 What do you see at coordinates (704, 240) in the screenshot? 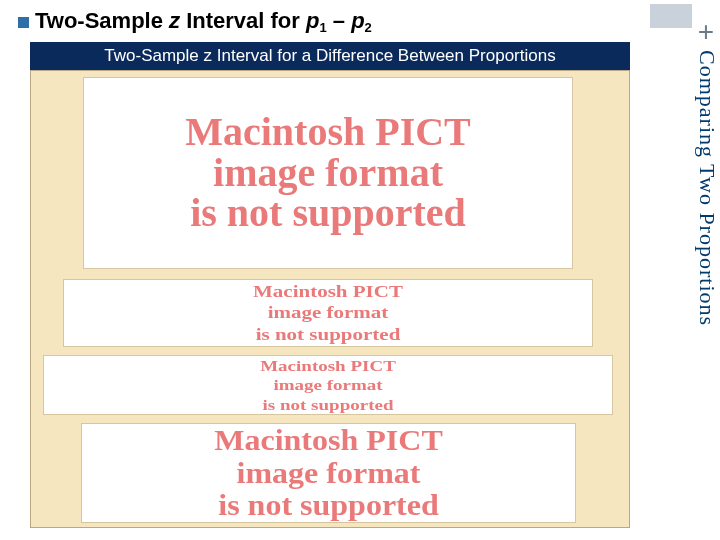
I see `vertical-side-title: Comparing Two Proportions` at bounding box center [704, 240].